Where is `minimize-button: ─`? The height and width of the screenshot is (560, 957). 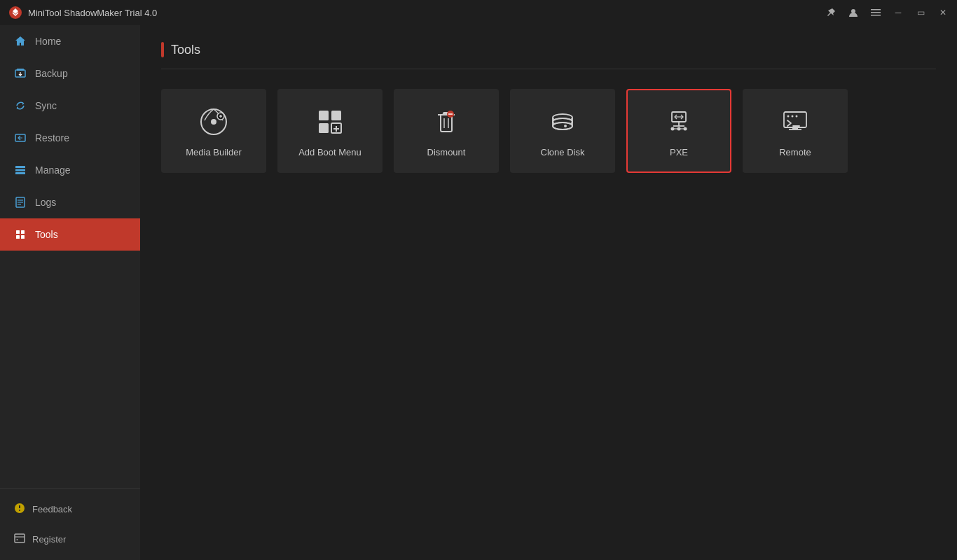
minimize-button: ─ is located at coordinates (898, 13).